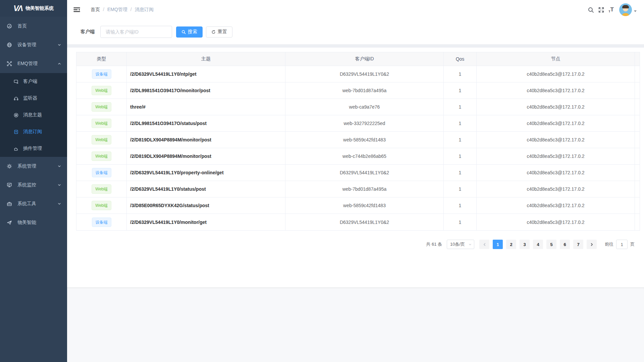  I want to click on table-row: 设备端 /2/D6329VL54419L1Y0/property-online/…, so click(358, 173).